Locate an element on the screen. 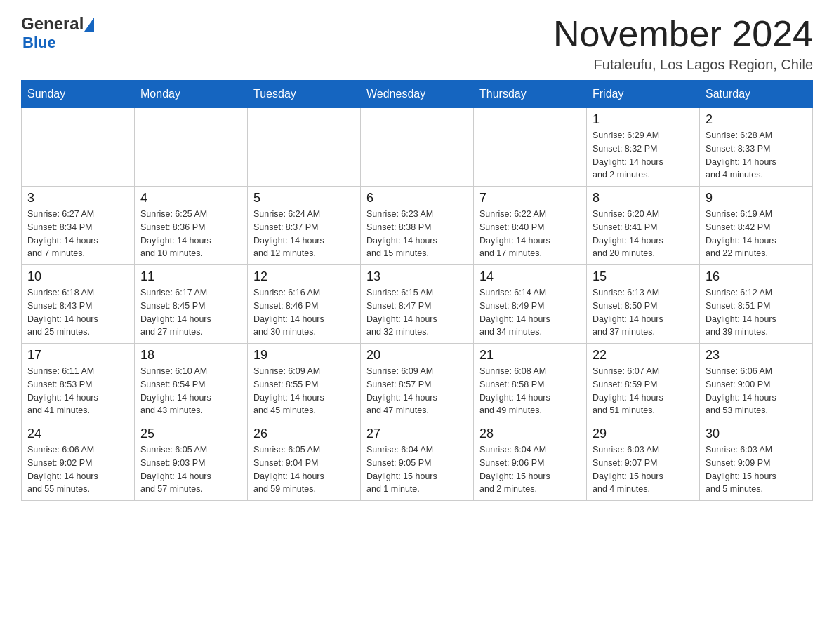  day-info: Sunrise: 6:27 AMSunset: 8:34 PMDaylight:… is located at coordinates (78, 234).